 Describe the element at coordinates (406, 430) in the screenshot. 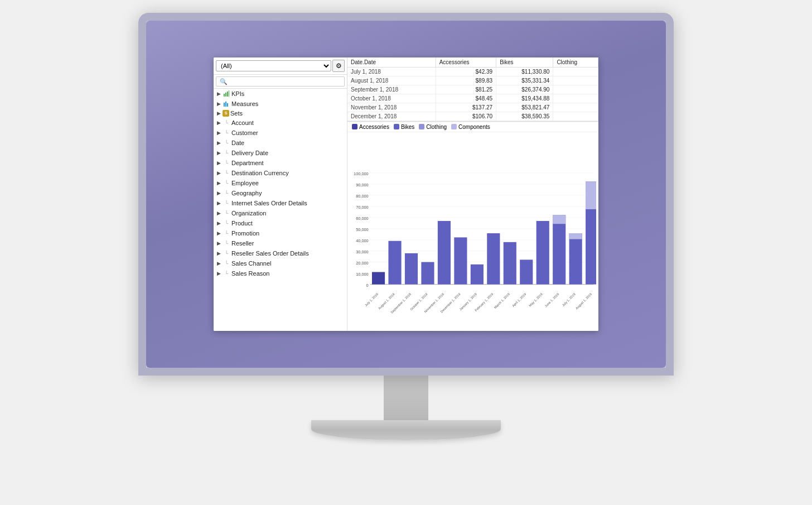

I see `monitor-base` at that location.